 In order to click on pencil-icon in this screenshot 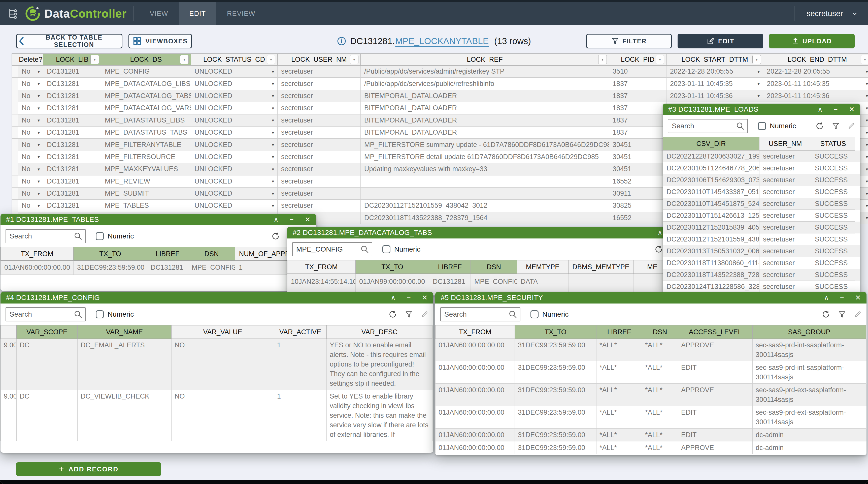, I will do `click(858, 314)`.